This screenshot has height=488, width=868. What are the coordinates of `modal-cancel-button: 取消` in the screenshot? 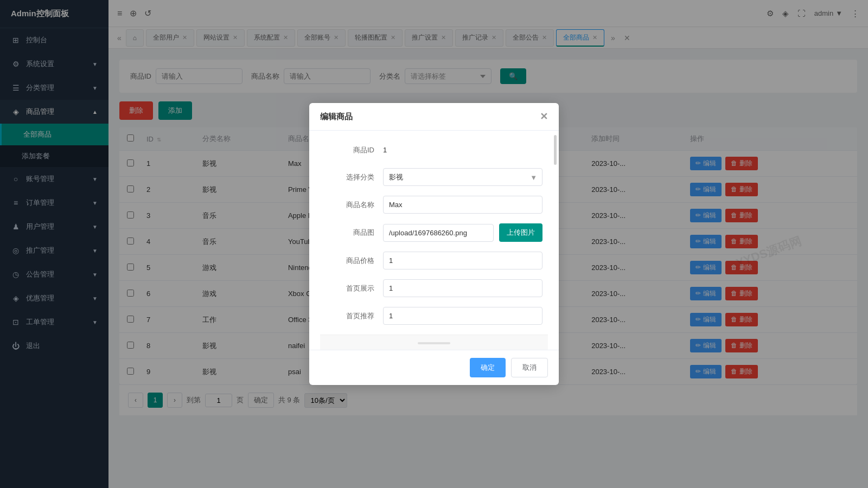 It's located at (529, 368).